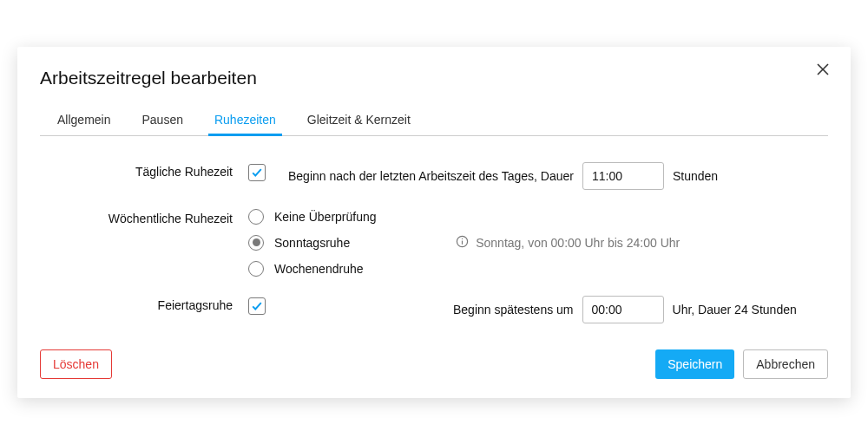 The height and width of the screenshot is (444, 868). I want to click on holiday-rest-label: Feiertagsruhe, so click(144, 304).